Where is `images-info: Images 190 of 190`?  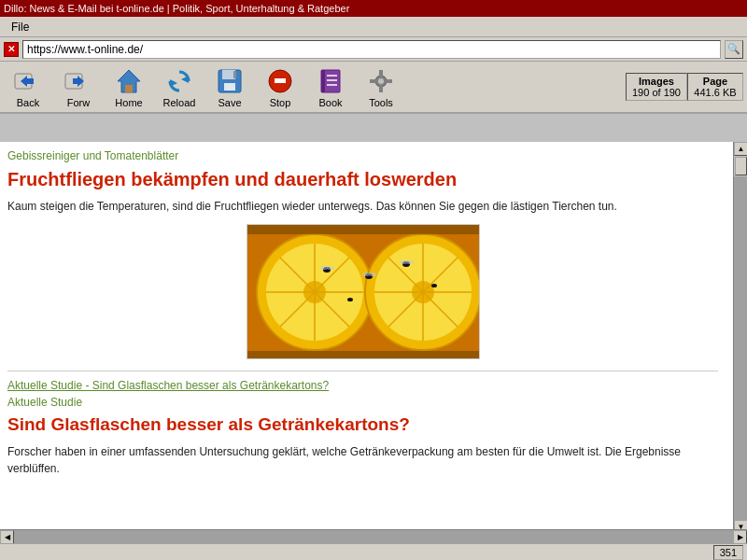 images-info: Images 190 of 190 is located at coordinates (656, 87).